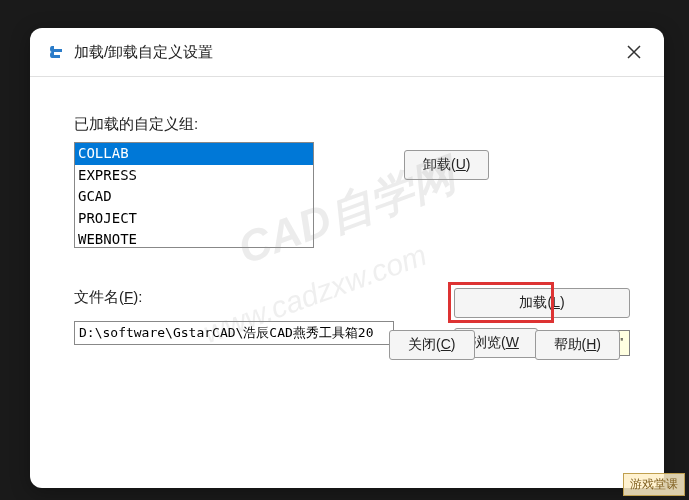  Describe the element at coordinates (347, 124) in the screenshot. I see `loaded-groups-label: 已加载的自定义组:` at that location.